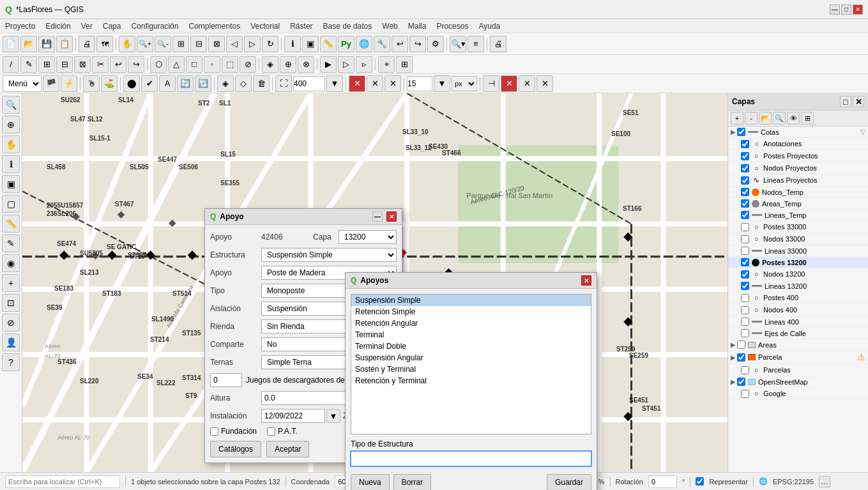  I want to click on zoom-prev-button: ◁, so click(234, 44).